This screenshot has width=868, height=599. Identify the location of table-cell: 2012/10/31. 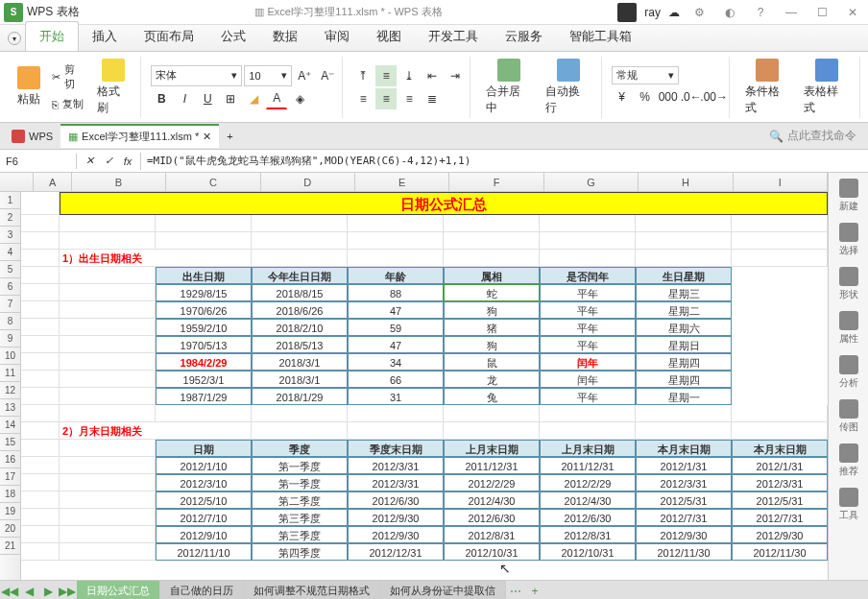
(588, 552).